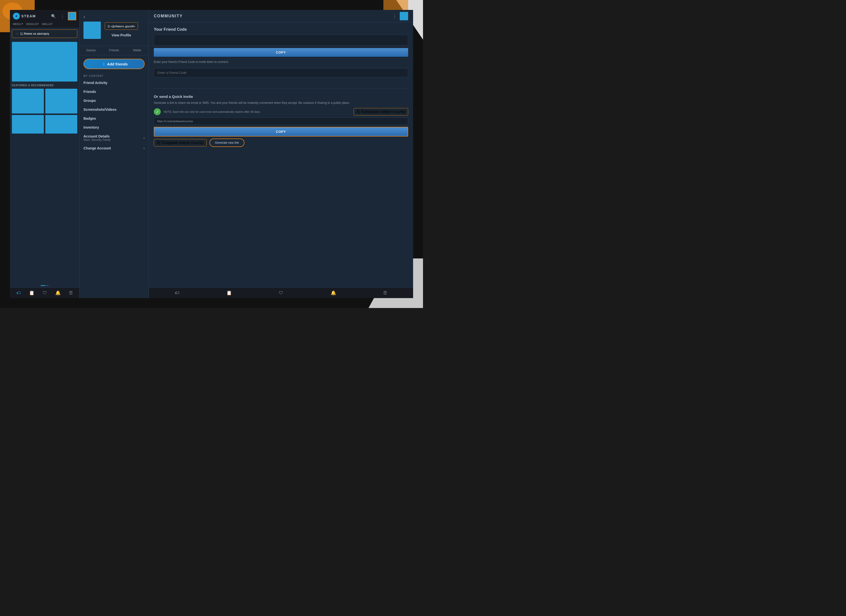 The image size is (846, 616). Describe the element at coordinates (281, 132) in the screenshot. I see `copy-link-button: COPY` at that location.